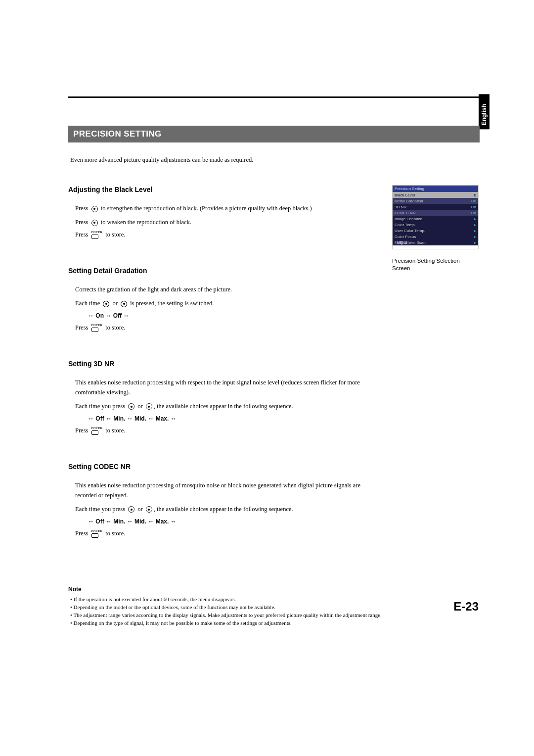  I want to click on osd-row: Color Temp.▸, so click(435, 225).